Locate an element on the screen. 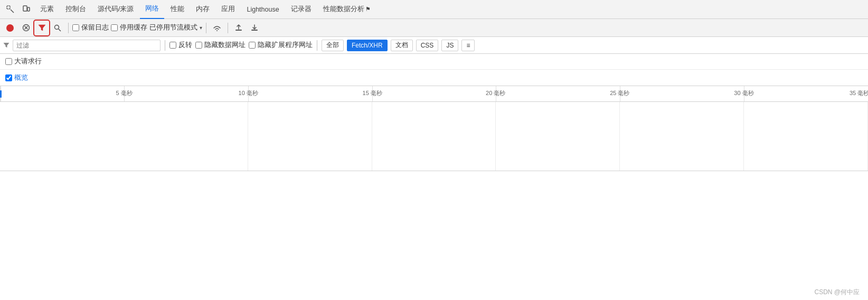 This screenshot has height=300, width=868. large-rows-option-row: 大请求行 is located at coordinates (434, 62).